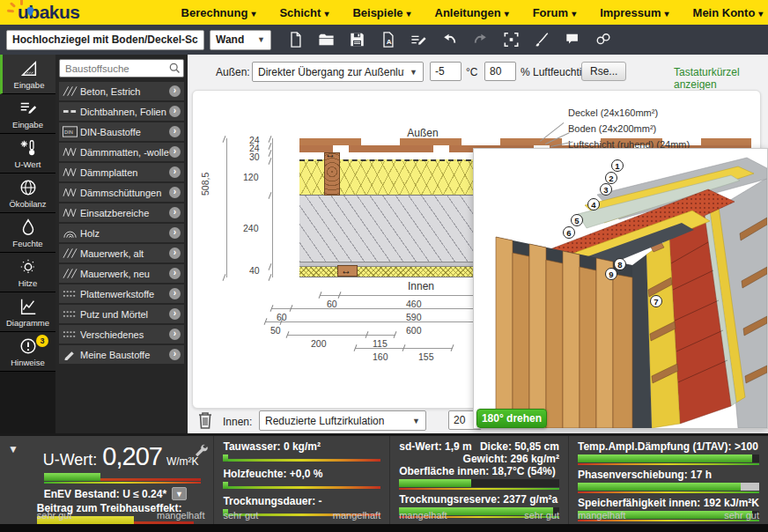 The width and height of the screenshot is (768, 532). I want to click on dim-155: 155, so click(426, 357).